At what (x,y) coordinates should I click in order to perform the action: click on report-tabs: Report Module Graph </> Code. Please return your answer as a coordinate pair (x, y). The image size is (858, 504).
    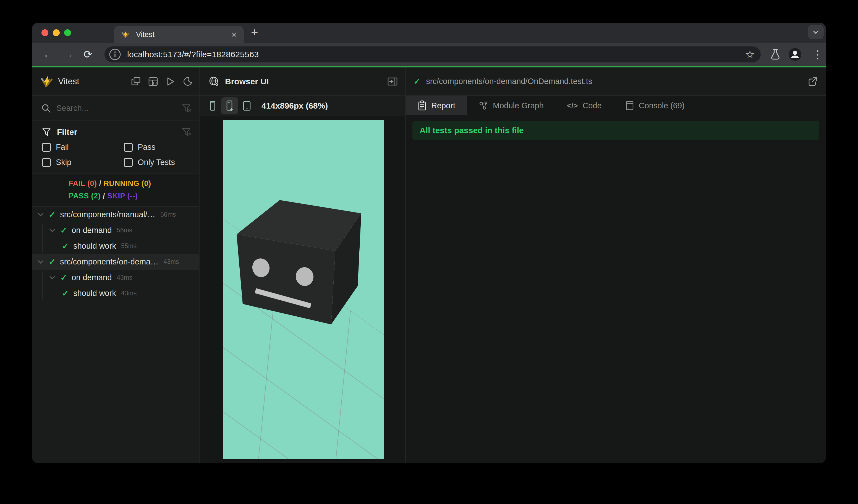
    Looking at the image, I should click on (616, 105).